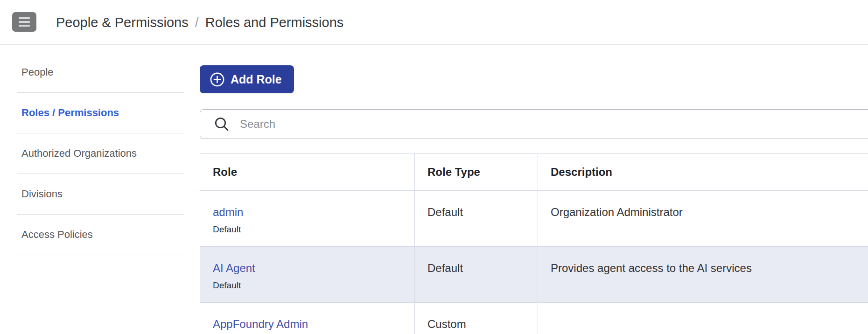 Image resolution: width=868 pixels, height=334 pixels. What do you see at coordinates (260, 324) in the screenshot?
I see `role-link-appfoundry-admin: AppFoundry Admin` at bounding box center [260, 324].